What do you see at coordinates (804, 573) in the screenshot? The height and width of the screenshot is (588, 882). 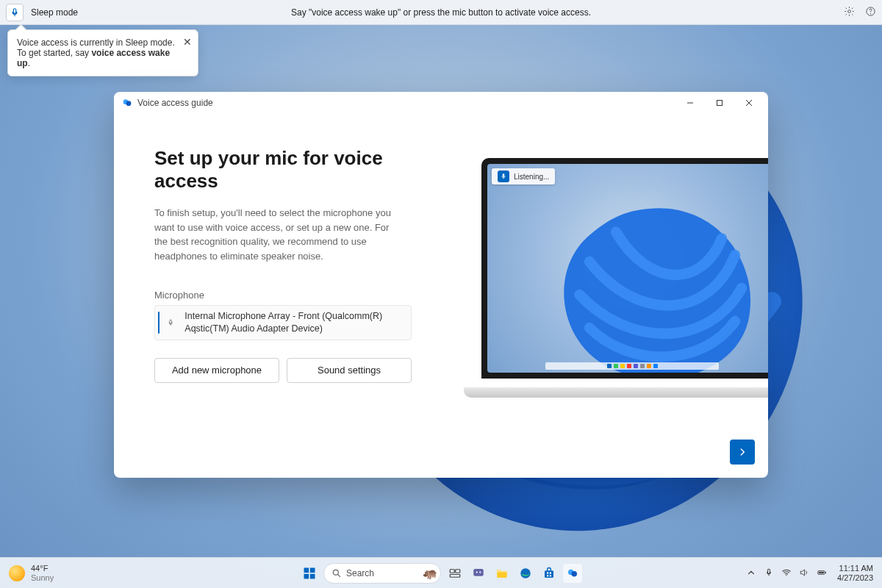 I see `tray-volume` at bounding box center [804, 573].